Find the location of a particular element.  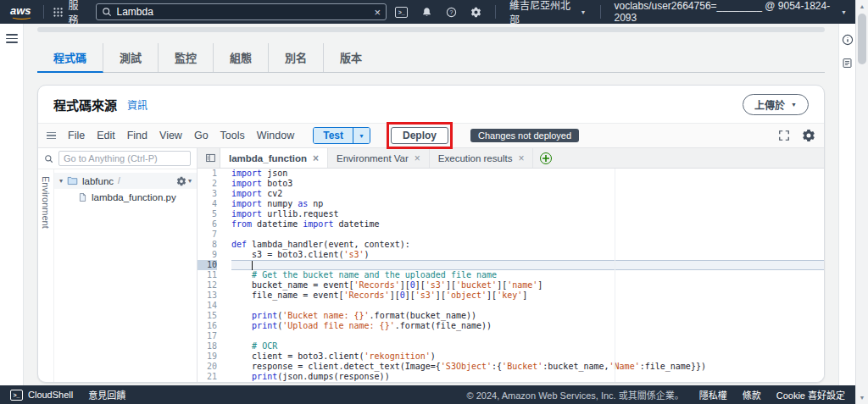

global-search-input is located at coordinates (243, 12).